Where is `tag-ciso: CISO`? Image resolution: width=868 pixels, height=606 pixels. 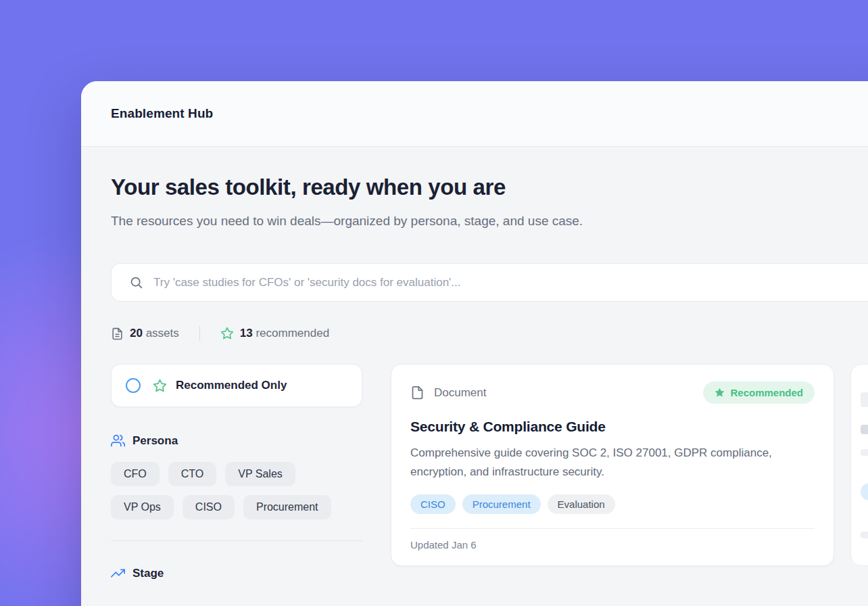 tag-ciso: CISO is located at coordinates (433, 505).